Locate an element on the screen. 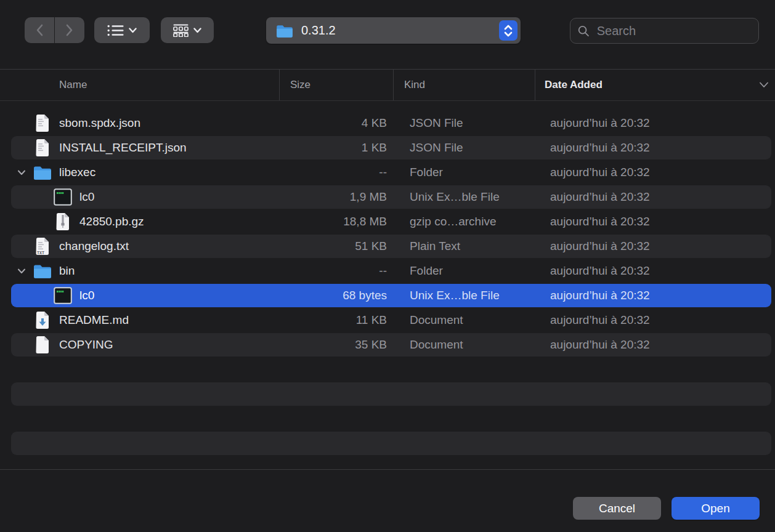 The image size is (775, 532). search-field is located at coordinates (664, 31).